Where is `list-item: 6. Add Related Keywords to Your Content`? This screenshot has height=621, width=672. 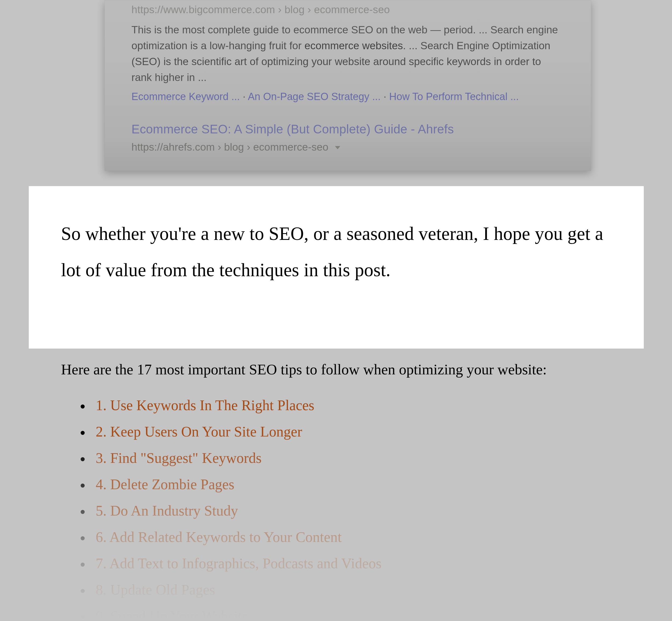 list-item: 6. Add Related Keywords to Your Content is located at coordinates (231, 537).